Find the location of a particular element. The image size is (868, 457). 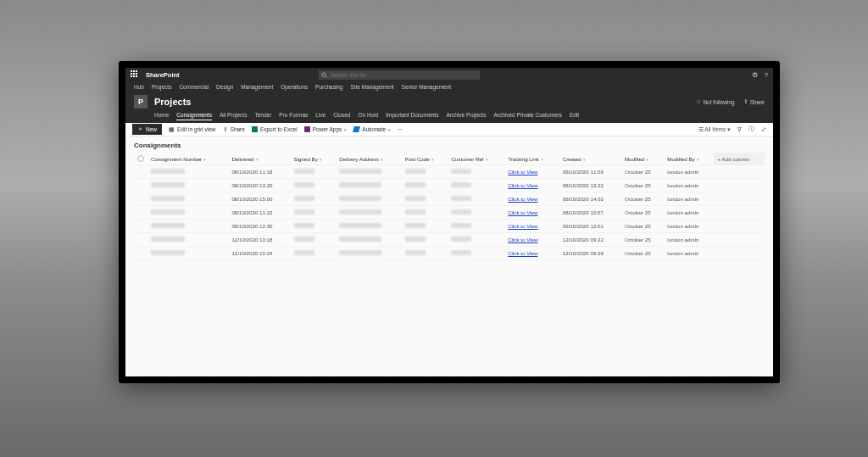

site-logo: P is located at coordinates (141, 102).